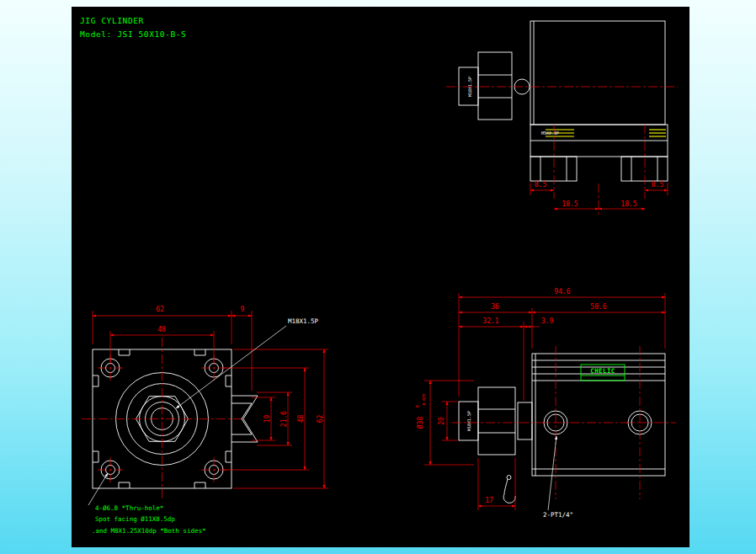 The width and height of the screenshot is (756, 554). What do you see at coordinates (658, 185) in the screenshot?
I see `dim-edge-right: 8.5` at bounding box center [658, 185].